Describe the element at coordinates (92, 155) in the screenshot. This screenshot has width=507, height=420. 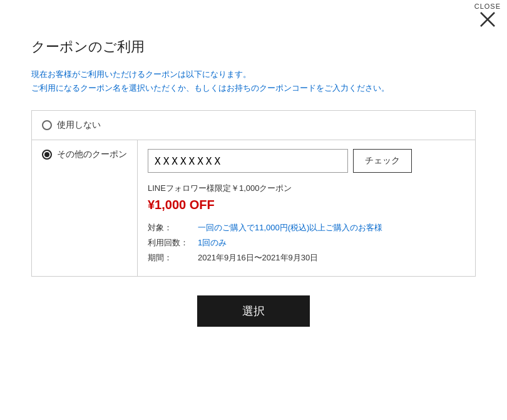
I see `other-coupon-label: その他のクーポン` at that location.